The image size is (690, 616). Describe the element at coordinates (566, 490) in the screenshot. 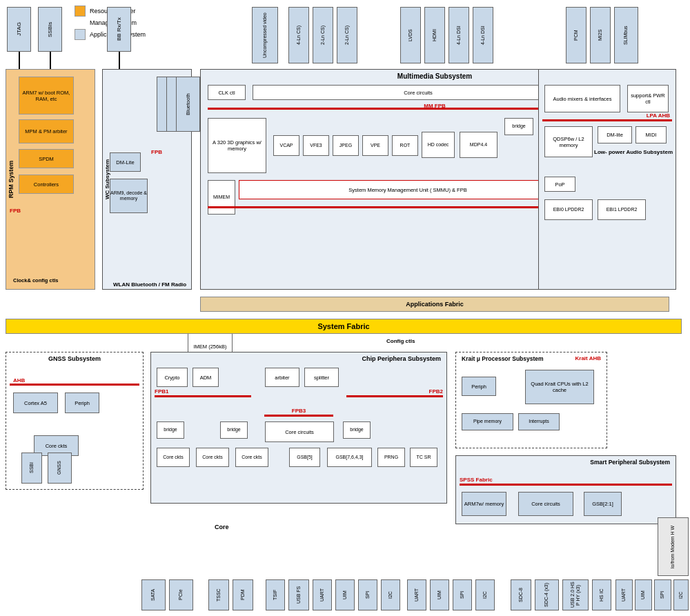

I see `smart-peripheral-container: Smart Peripheral Subsystem SPSS Fabric A…` at that location.